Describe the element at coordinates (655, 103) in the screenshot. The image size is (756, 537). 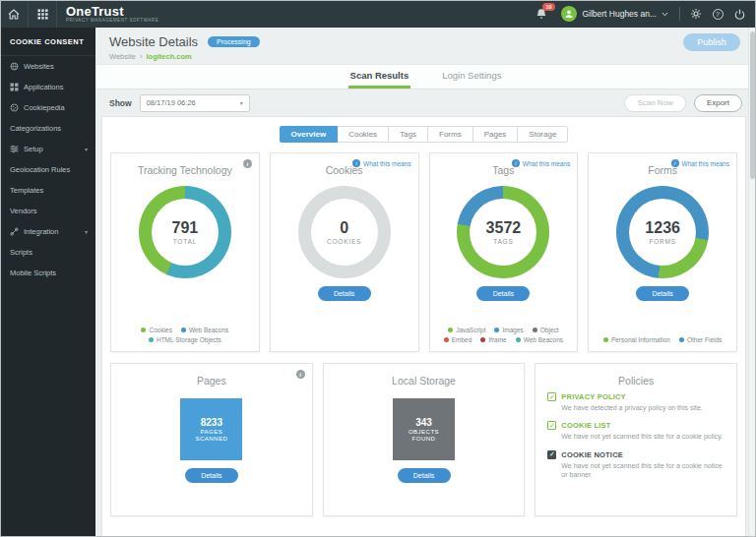
I see `scan-now-button: Scan Now` at that location.